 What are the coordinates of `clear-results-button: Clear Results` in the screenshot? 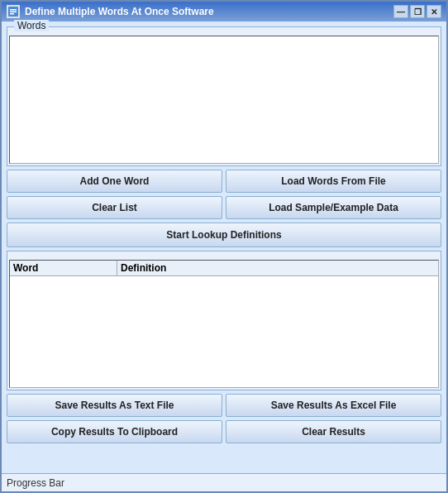 It's located at (334, 432).